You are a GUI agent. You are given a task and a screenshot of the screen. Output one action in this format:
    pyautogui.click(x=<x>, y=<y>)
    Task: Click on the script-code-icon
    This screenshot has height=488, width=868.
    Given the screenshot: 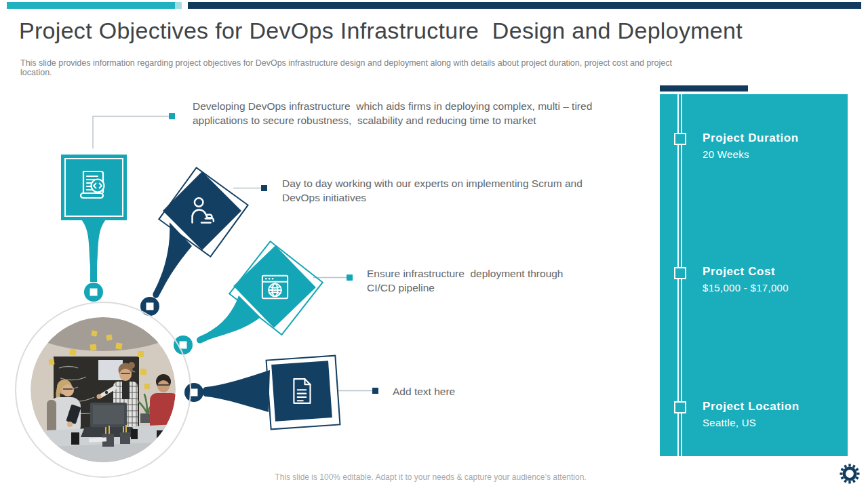 What is the action you would take?
    pyautogui.click(x=94, y=185)
    